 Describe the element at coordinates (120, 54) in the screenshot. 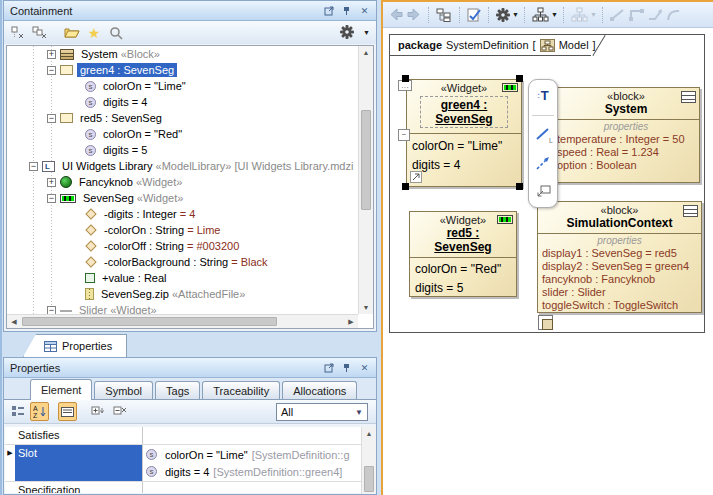

I see `tree-item-label: System «Block»` at that location.